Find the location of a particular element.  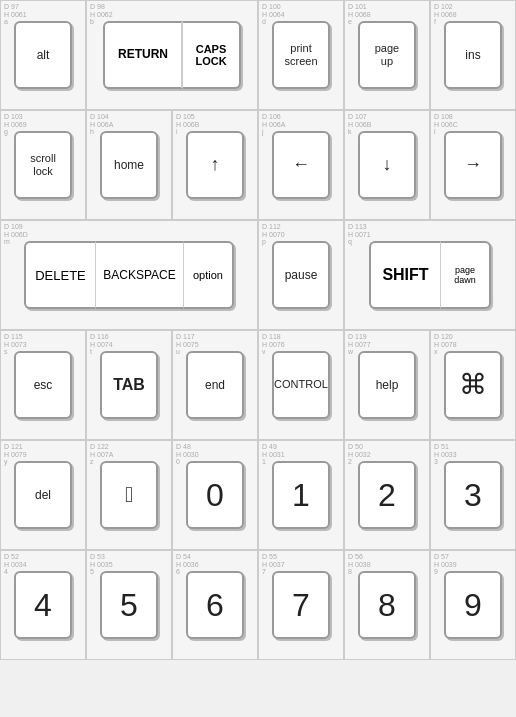

print-screen-key: printscreen is located at coordinates (301, 55).